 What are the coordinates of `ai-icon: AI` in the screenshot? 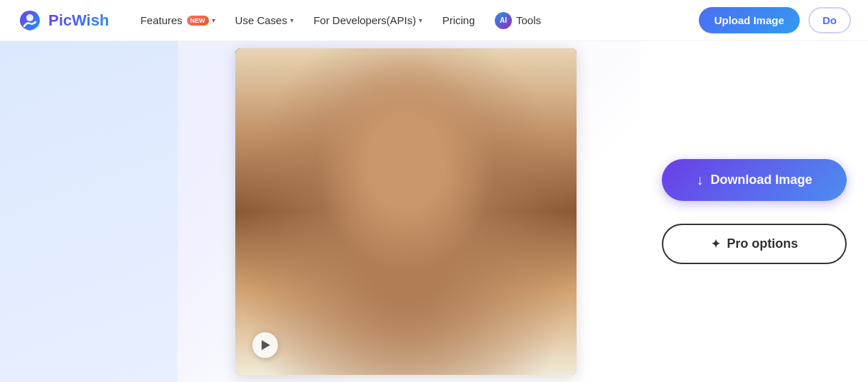 It's located at (503, 21).